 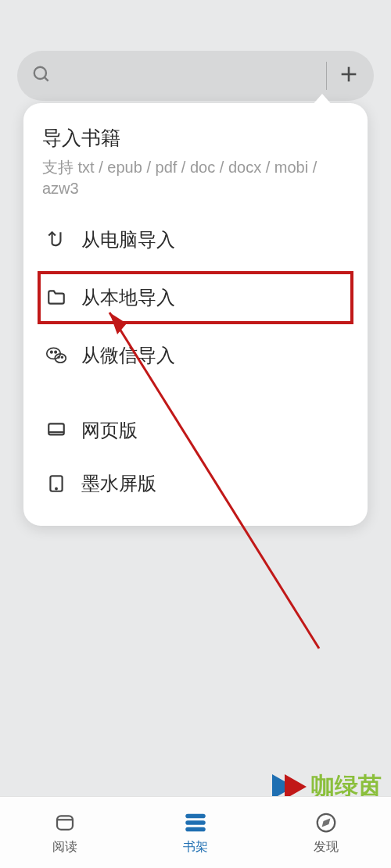 What do you see at coordinates (41, 76) in the screenshot?
I see `search-icon` at bounding box center [41, 76].